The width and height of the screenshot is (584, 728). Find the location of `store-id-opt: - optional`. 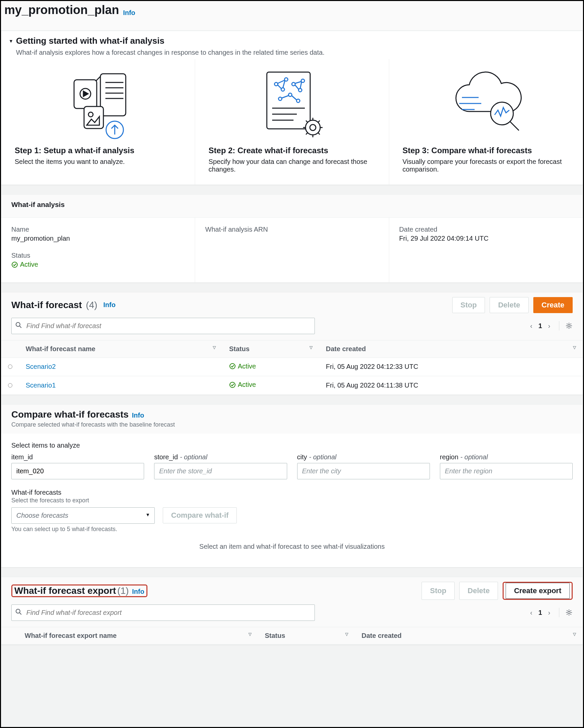

store-id-opt: - optional is located at coordinates (194, 457).